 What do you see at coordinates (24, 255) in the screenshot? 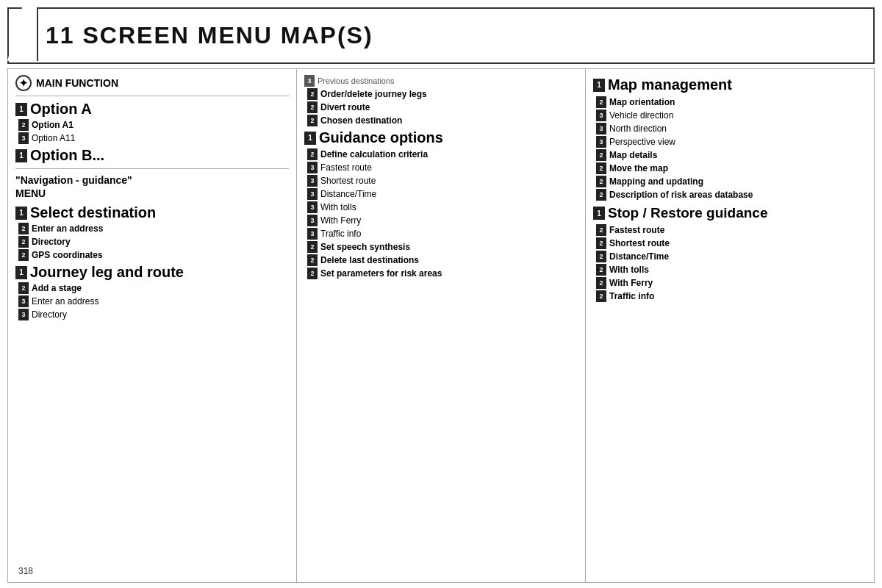
I see `badge-2d: 2` at bounding box center [24, 255].